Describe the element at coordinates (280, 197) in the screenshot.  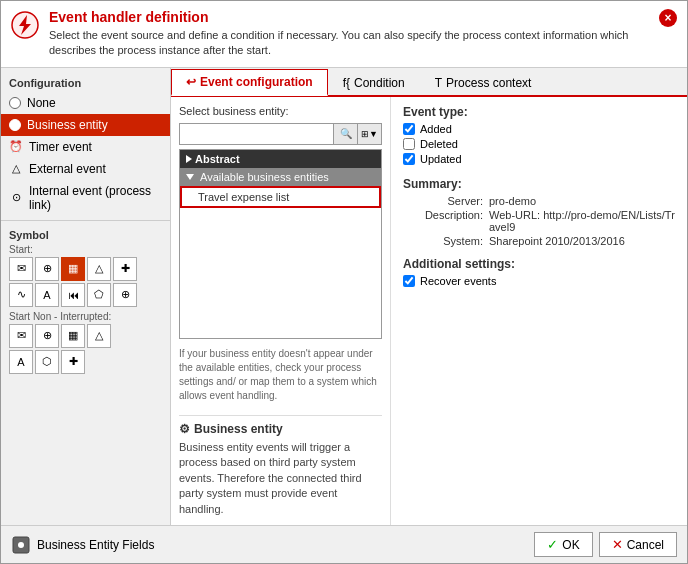
I see `travel-expense-item: Travel expense list` at that location.